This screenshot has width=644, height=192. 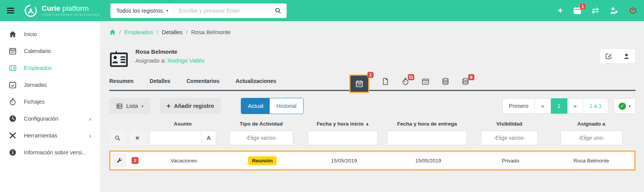 What do you see at coordinates (609, 56) in the screenshot?
I see `edit-record-button` at bounding box center [609, 56].